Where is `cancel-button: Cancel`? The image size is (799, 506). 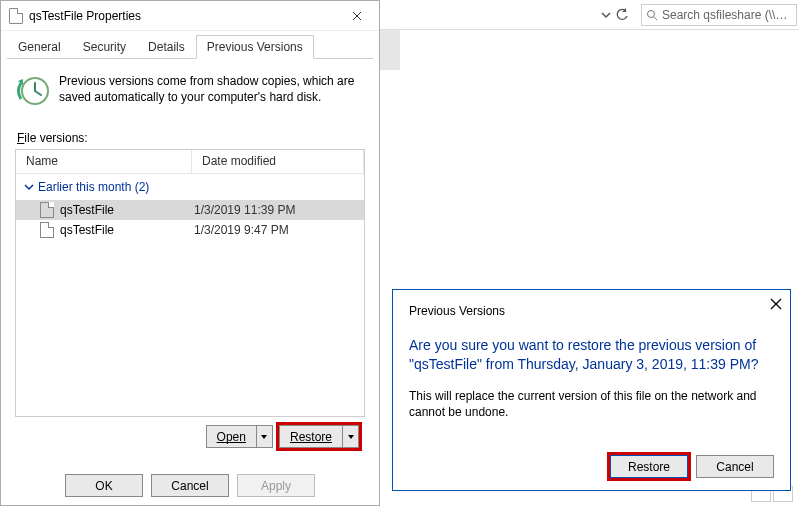 cancel-button: Cancel is located at coordinates (190, 486).